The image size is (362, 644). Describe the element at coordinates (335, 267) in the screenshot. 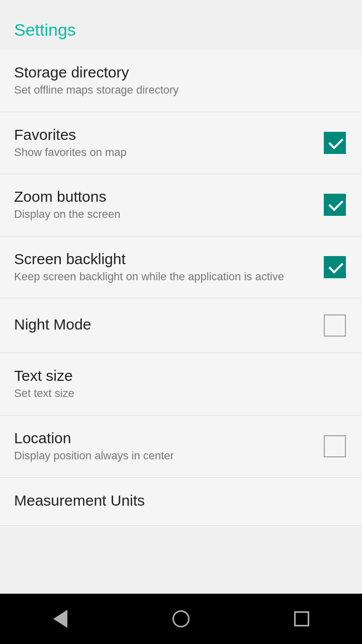

I see `screen-backlight-checkbox-container` at that location.